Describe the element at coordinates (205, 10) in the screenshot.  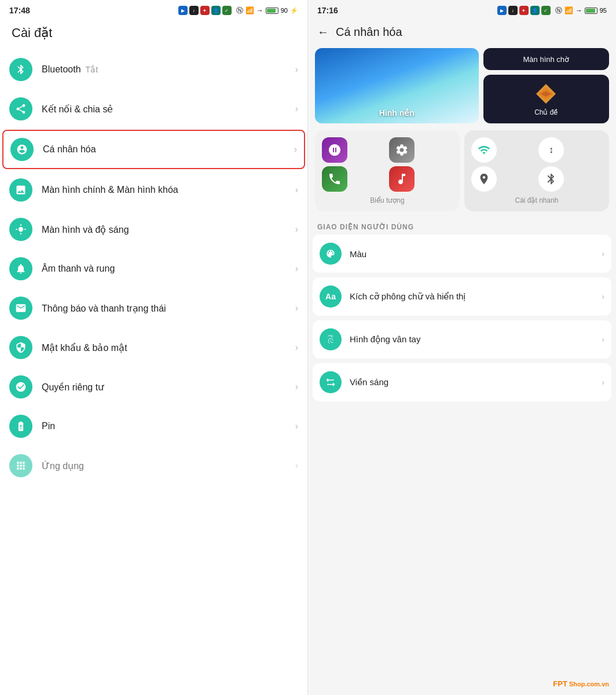
I see `left-notif-icons: ▶ ♪ ✦ 👤 ✓` at that location.